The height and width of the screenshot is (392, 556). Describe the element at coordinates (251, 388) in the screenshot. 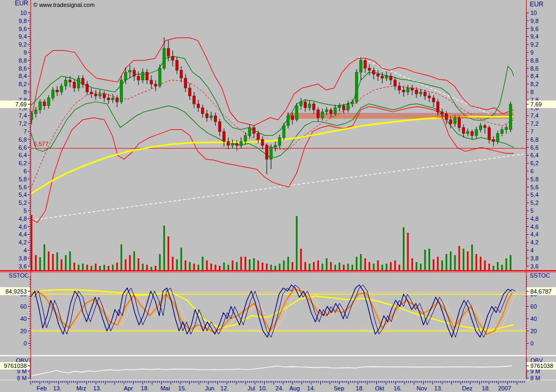

I see `x-axis-label: Jul` at that location.